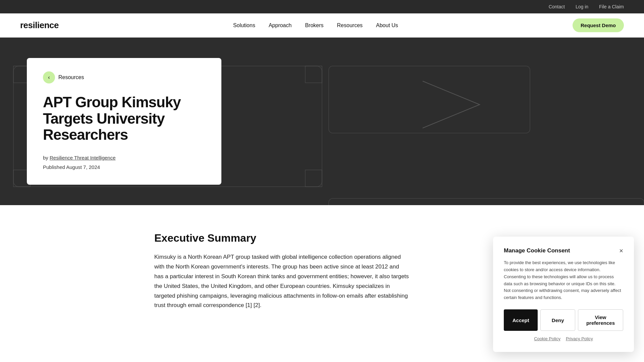  Describe the element at coordinates (322, 25) in the screenshot. I see `main-nav: resilience Solutions Approach Brokers Re…` at that location.